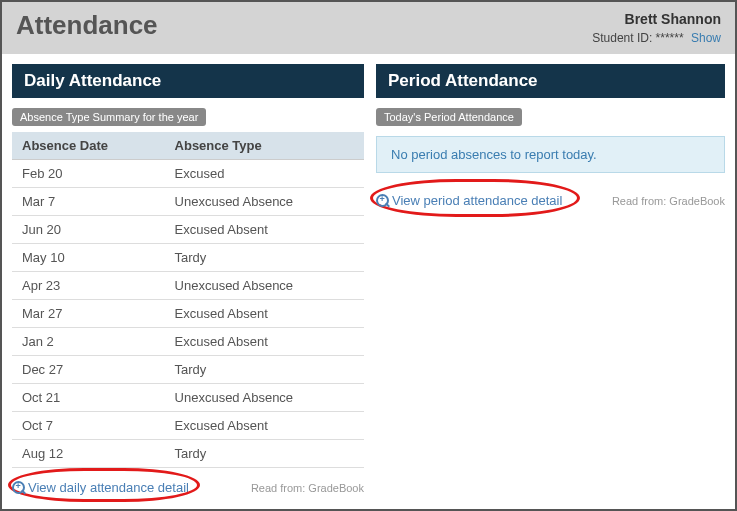  Describe the element at coordinates (88, 426) in the screenshot. I see `absence-date-cell: Oct 7` at that location.